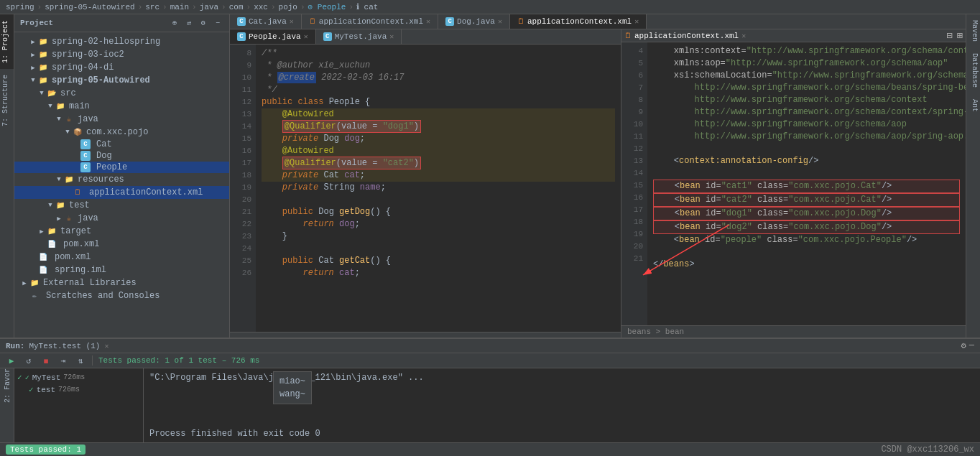 This screenshot has height=456, width=980. I want to click on tree-item-iml: 📄 spring.iml, so click(122, 270).